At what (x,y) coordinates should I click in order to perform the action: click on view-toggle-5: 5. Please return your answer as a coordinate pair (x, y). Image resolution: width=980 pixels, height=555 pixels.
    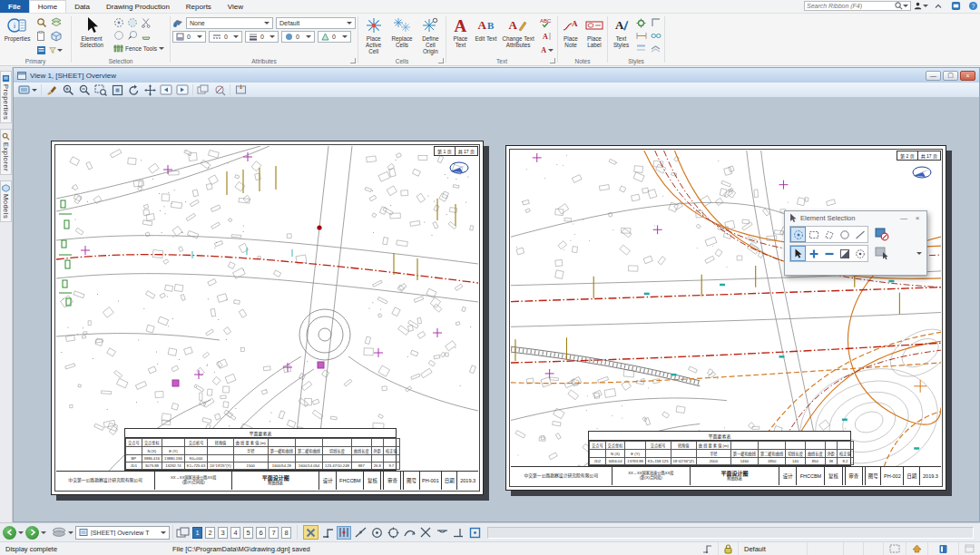
    Looking at the image, I should click on (249, 533).